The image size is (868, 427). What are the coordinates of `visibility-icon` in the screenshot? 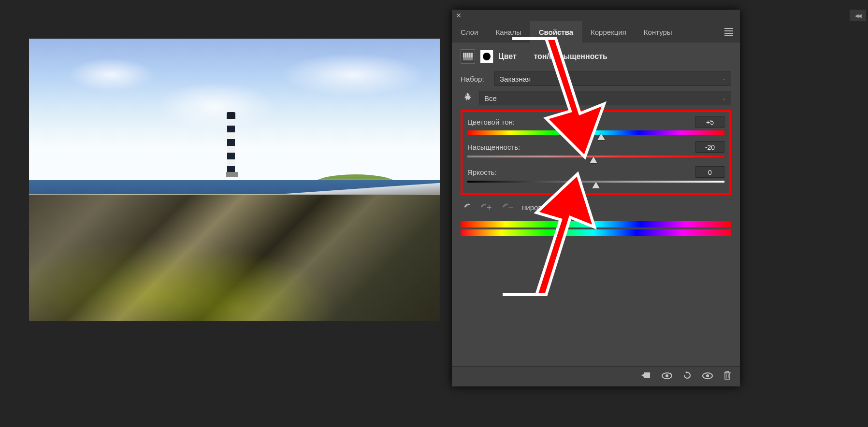 It's located at (708, 377).